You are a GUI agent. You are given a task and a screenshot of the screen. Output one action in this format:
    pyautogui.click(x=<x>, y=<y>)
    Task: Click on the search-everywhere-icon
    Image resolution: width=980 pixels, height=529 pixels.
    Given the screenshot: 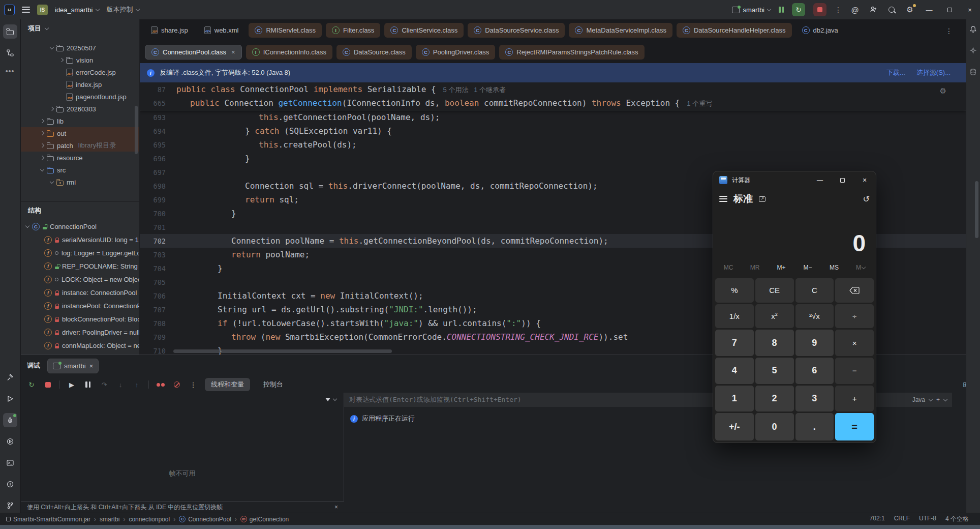 What is the action you would take?
    pyautogui.click(x=892, y=10)
    